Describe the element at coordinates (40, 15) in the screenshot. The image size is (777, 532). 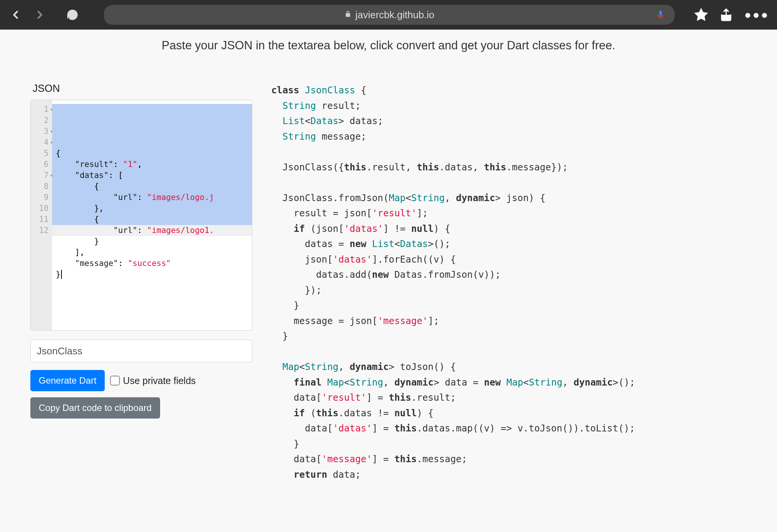
I see `forward-button` at that location.